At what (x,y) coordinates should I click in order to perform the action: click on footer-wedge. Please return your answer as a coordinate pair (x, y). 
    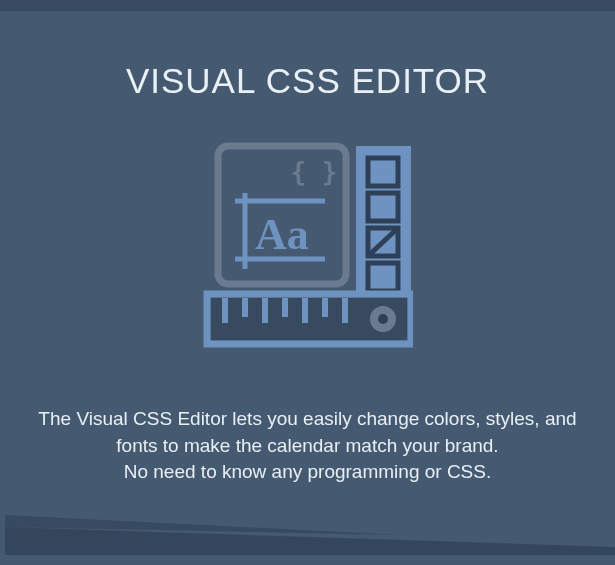
    Looking at the image, I should click on (308, 535).